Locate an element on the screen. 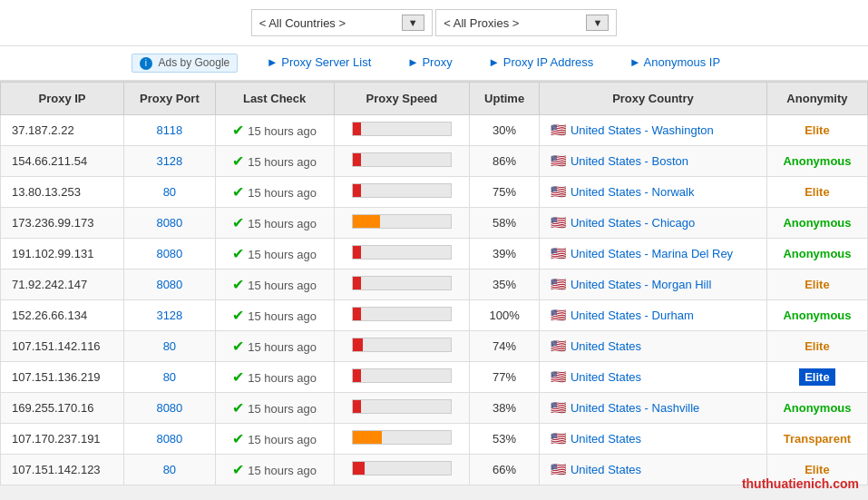  countries-dropdown: < All Countries > ▼ is located at coordinates (342, 23).